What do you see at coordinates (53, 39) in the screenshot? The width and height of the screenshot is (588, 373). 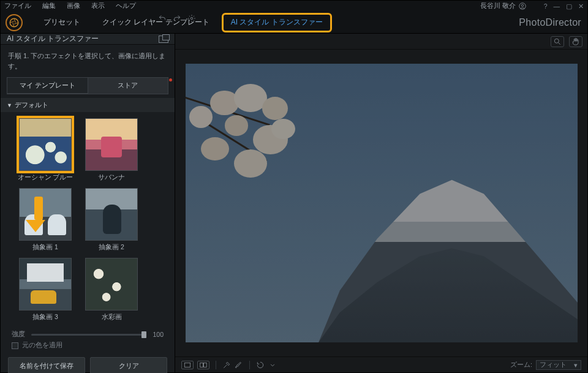 I see `panel-title: AI スタイル トランスファー` at bounding box center [53, 39].